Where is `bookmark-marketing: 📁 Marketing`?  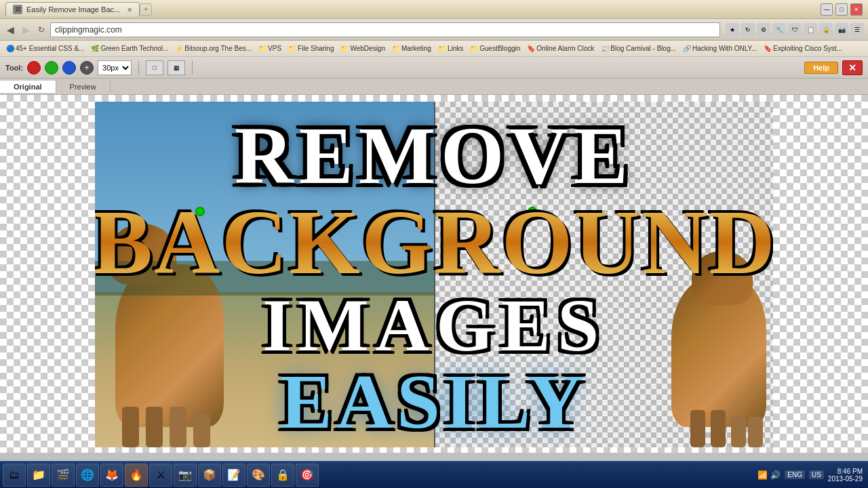
bookmark-marketing: 📁 Marketing is located at coordinates (412, 49).